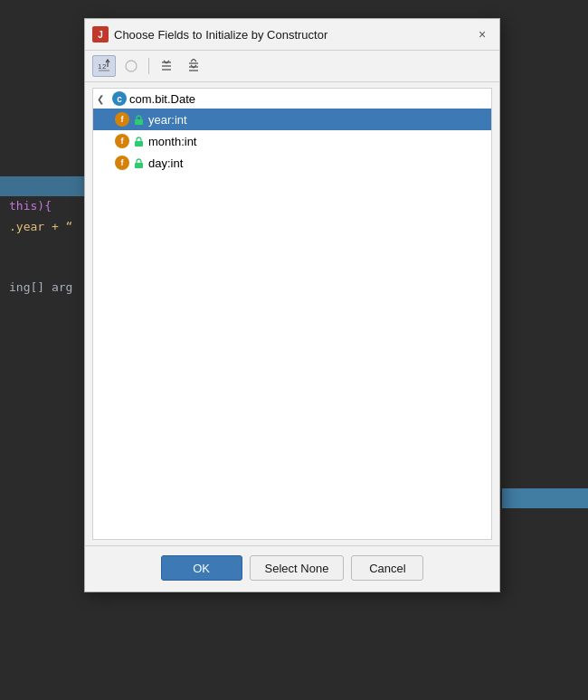 This screenshot has height=700, width=588. What do you see at coordinates (292, 119) in the screenshot?
I see `tree-row-year: f year:int` at bounding box center [292, 119].